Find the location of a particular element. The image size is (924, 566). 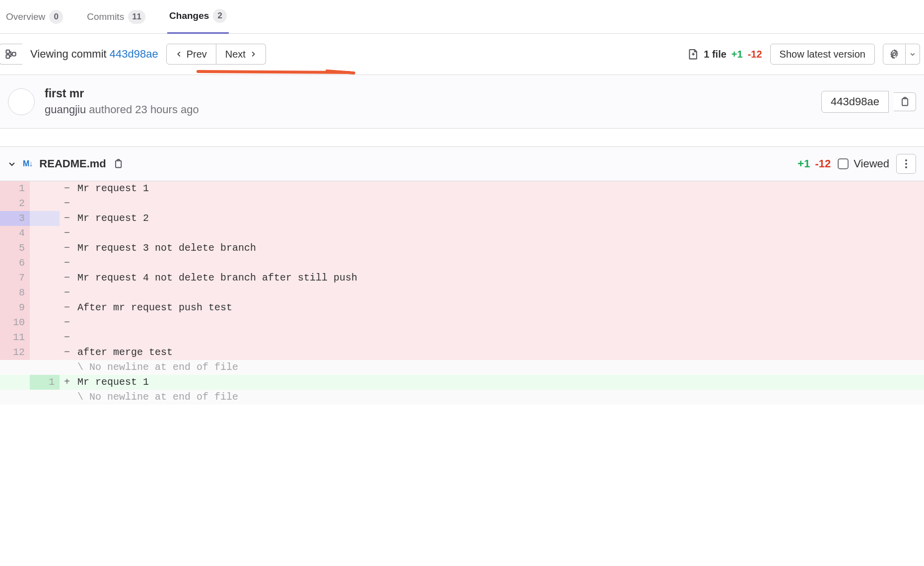

commit-title: first mr is located at coordinates (122, 93).